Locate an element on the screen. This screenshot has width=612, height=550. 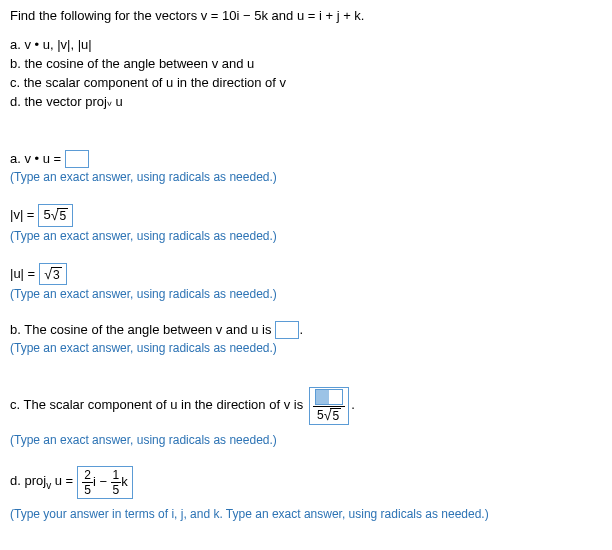
mag-v-pre: 5 is located at coordinates (46, 214).